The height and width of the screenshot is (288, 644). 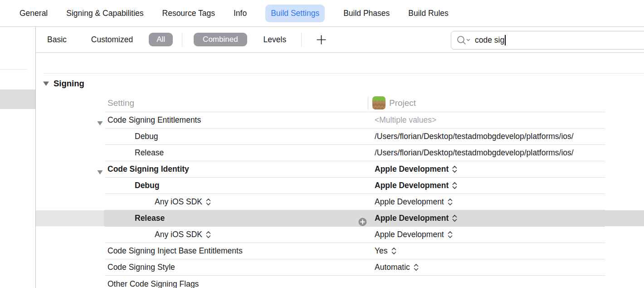 I want to click on setting-name: Code Signing Identity, so click(x=148, y=169).